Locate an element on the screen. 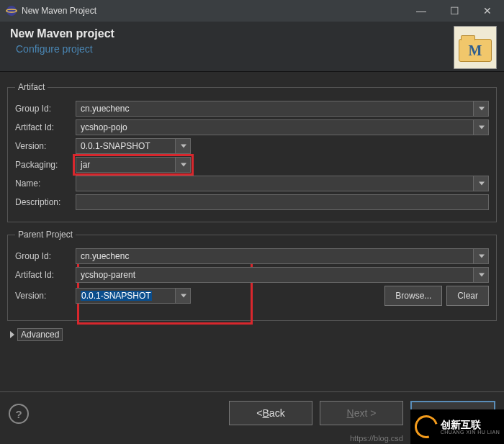  name-field is located at coordinates (282, 184).